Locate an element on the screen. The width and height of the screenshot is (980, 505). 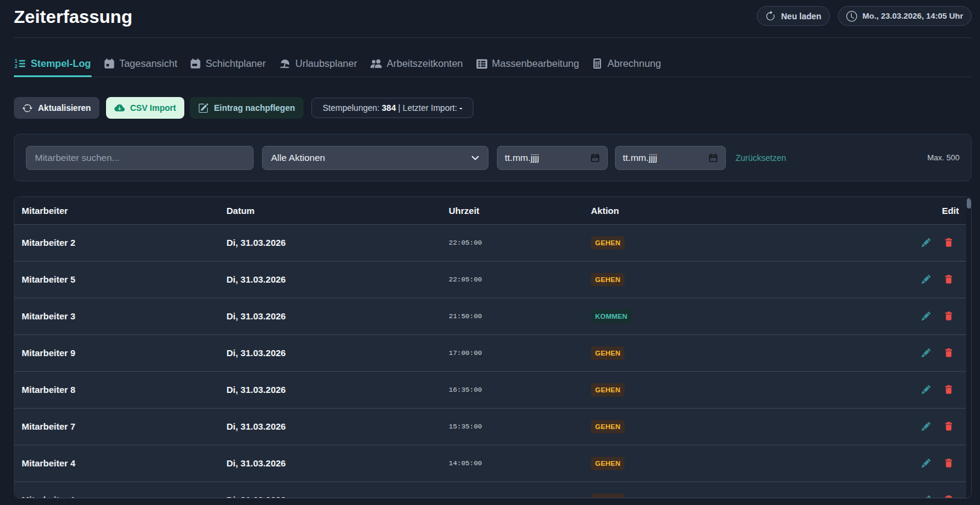
svg-text: 2 is located at coordinates (16, 66).